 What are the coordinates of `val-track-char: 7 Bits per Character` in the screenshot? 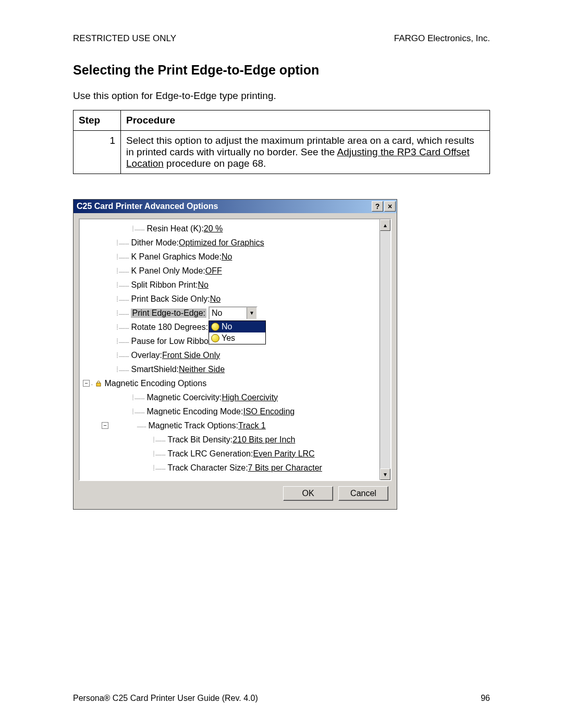 It's located at (285, 468).